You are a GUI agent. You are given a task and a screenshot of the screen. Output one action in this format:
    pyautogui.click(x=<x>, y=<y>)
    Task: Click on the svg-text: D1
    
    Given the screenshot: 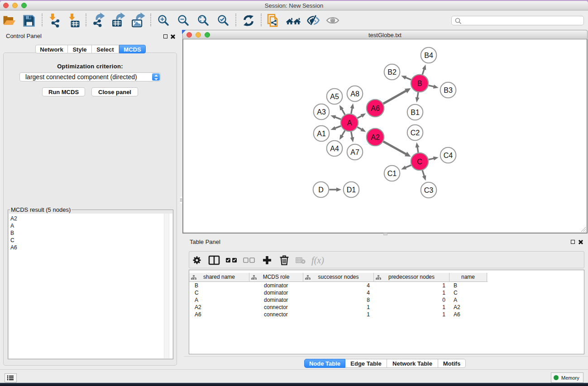 What is the action you would take?
    pyautogui.click(x=351, y=190)
    